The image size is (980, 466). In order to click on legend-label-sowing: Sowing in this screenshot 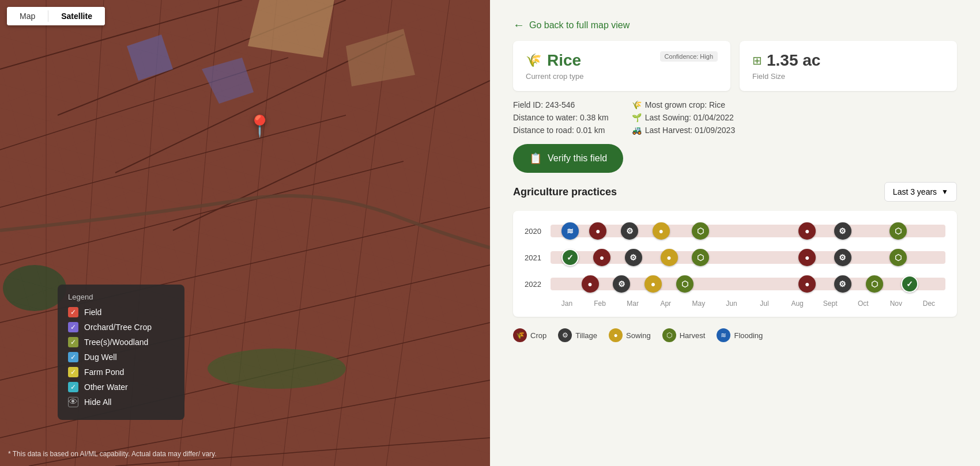, I will do `click(639, 335)`.